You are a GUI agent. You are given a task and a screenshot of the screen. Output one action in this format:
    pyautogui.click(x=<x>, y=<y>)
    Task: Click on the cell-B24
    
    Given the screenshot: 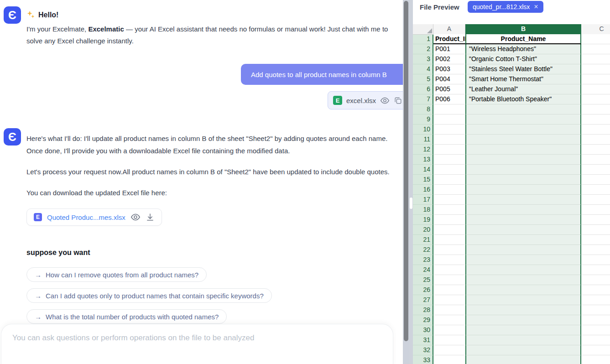 What is the action you would take?
    pyautogui.click(x=523, y=270)
    